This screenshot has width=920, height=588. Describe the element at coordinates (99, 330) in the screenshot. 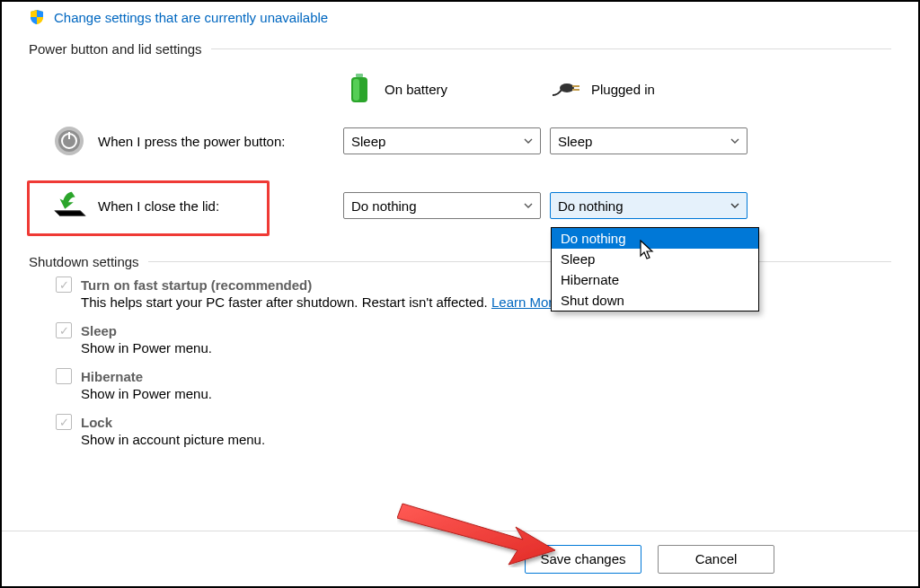

I see `sleep-title: Sleep` at that location.